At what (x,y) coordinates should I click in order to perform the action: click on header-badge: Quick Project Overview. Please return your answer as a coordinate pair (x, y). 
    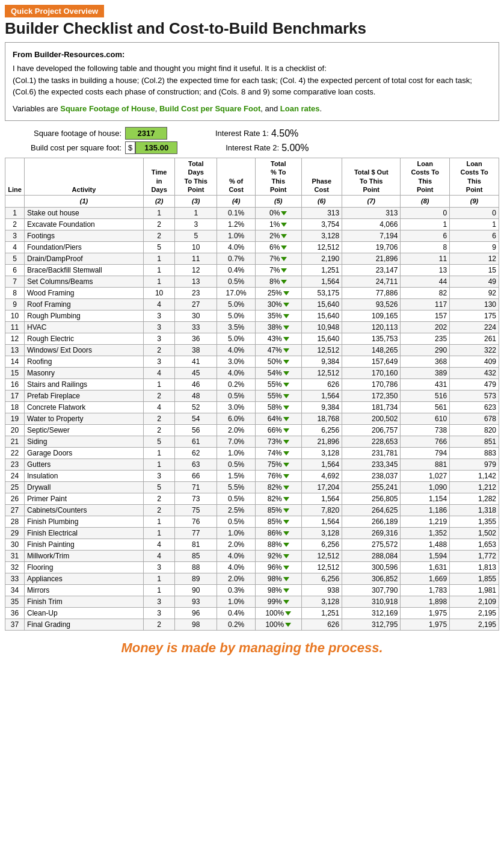
    Looking at the image, I should click on (54, 11).